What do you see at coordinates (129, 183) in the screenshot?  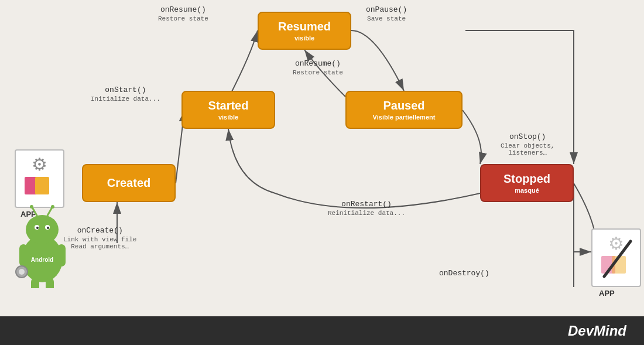 I see `created-state: Created` at bounding box center [129, 183].